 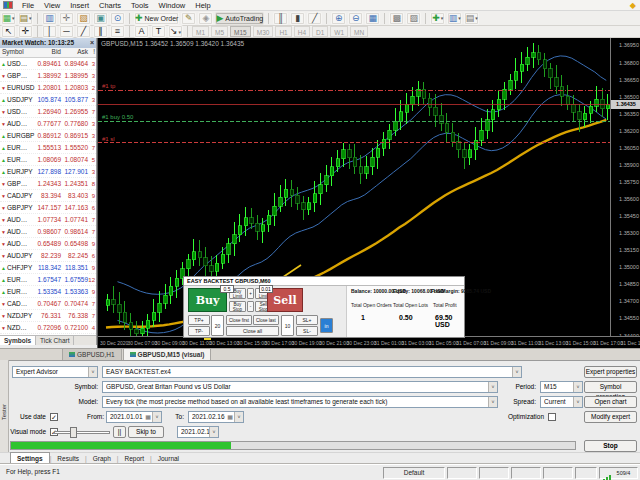 I want to click on symbol-row: ▼EURUSD1.208011.208032, so click(x=48, y=88).